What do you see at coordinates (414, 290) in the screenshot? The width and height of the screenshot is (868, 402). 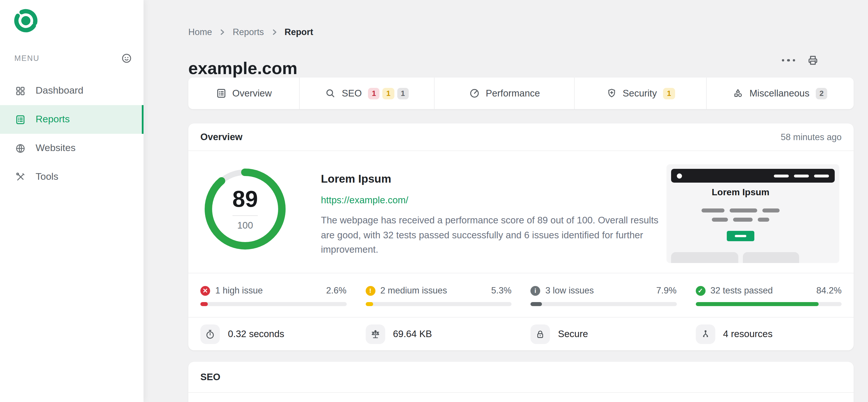 I see `stat-label: 2 medium issues` at bounding box center [414, 290].